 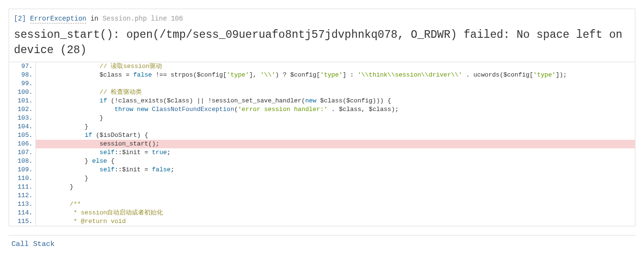 What do you see at coordinates (22, 127) in the screenshot?
I see `line-number: 104.` at bounding box center [22, 127].